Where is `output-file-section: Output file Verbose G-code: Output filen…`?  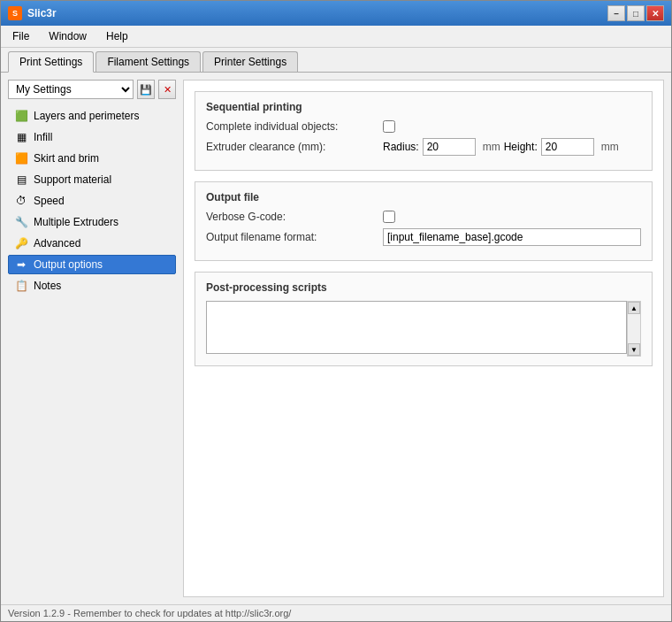
output-file-section: Output file Verbose G-code: Output filen… is located at coordinates (424, 221).